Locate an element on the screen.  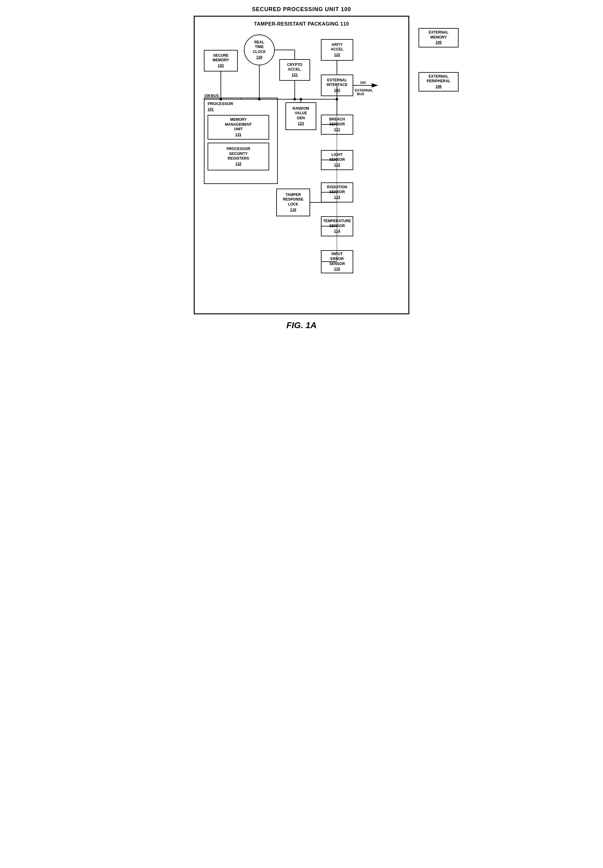
em-ref: 105 is located at coordinates (439, 43).